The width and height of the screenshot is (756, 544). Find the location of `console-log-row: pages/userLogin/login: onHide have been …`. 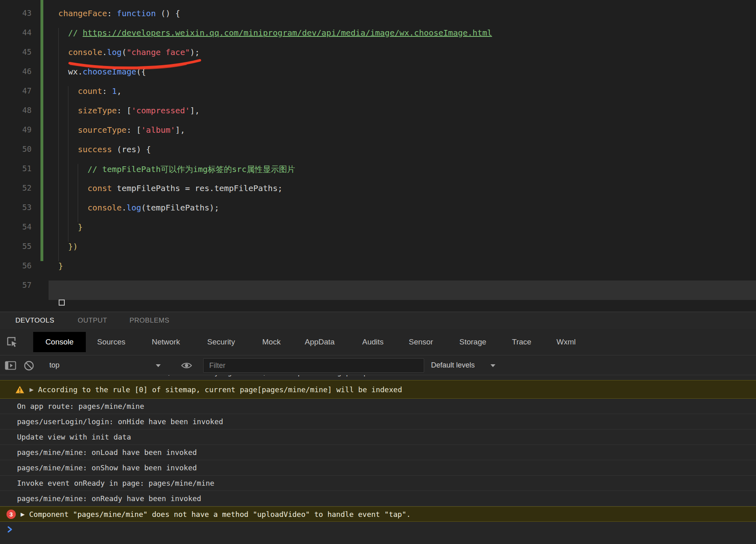

console-log-row: pages/userLogin/login: onHide have been … is located at coordinates (378, 422).